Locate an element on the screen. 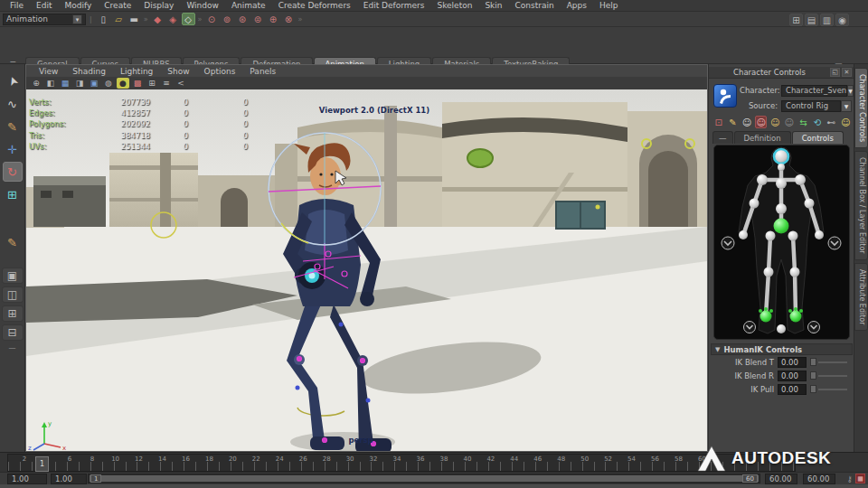 This screenshot has width=868, height=488. sidebar-vertical-tab: Character Controls is located at coordinates (861, 108).